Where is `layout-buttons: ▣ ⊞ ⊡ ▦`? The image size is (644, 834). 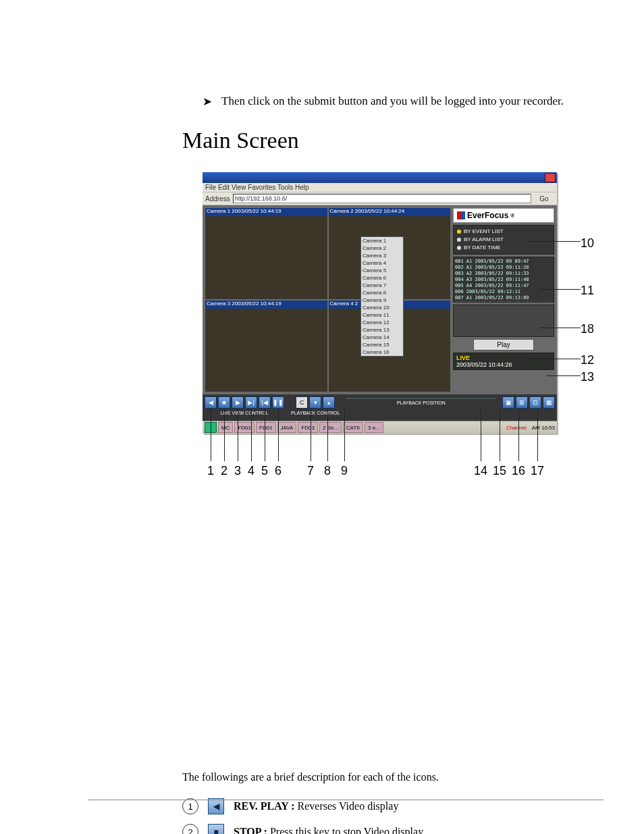 layout-buttons: ▣ ⊞ ⊡ ▦ is located at coordinates (529, 402).